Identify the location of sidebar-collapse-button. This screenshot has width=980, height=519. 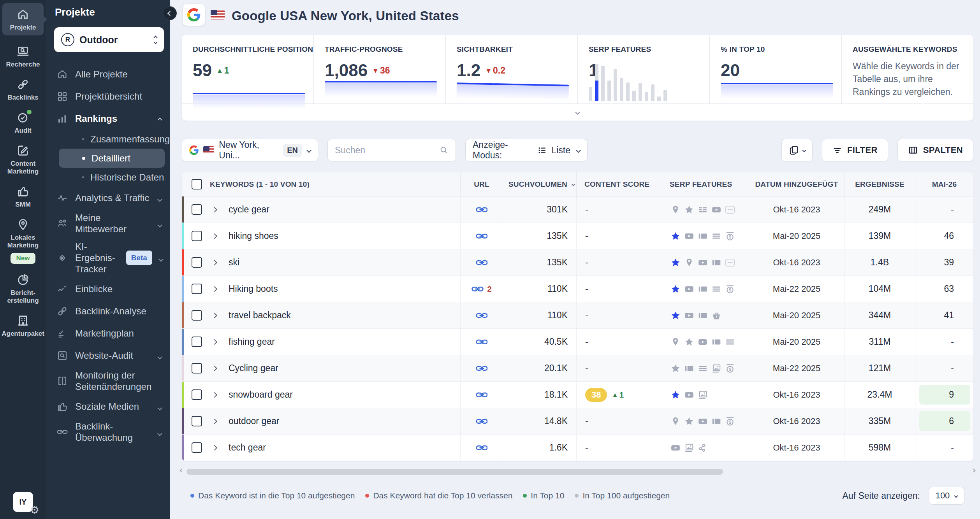
(170, 13).